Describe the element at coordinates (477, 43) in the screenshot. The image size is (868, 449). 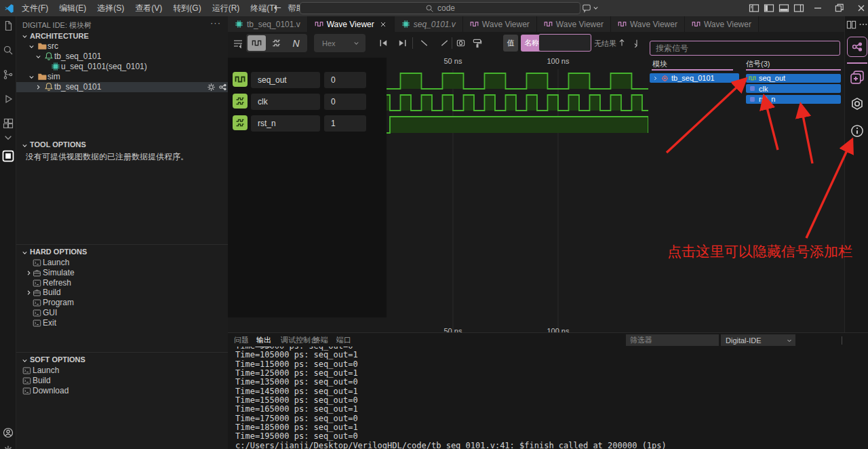
I see `paint-icon` at that location.